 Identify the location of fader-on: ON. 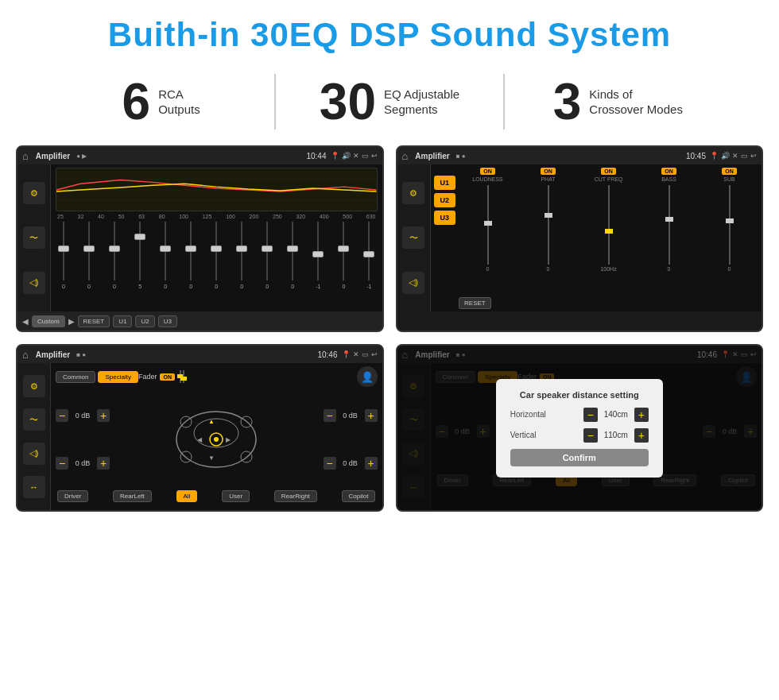
(167, 377).